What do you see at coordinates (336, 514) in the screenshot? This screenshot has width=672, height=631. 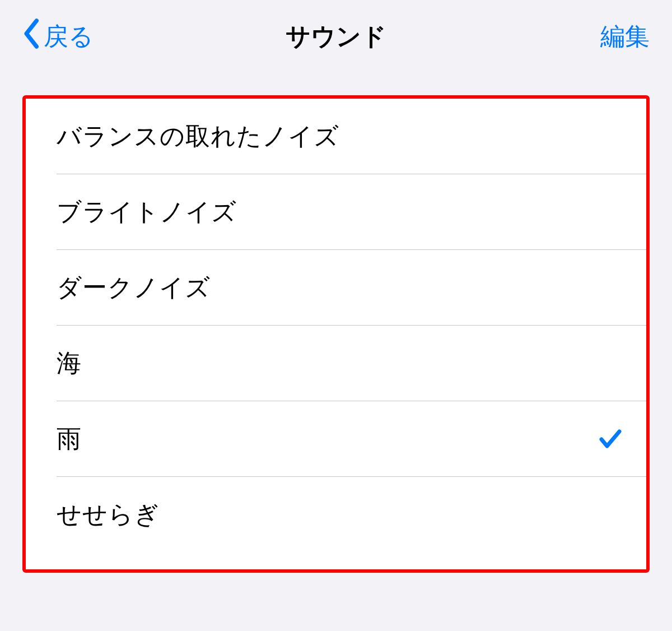 I see `list-item: せせらぎ` at bounding box center [336, 514].